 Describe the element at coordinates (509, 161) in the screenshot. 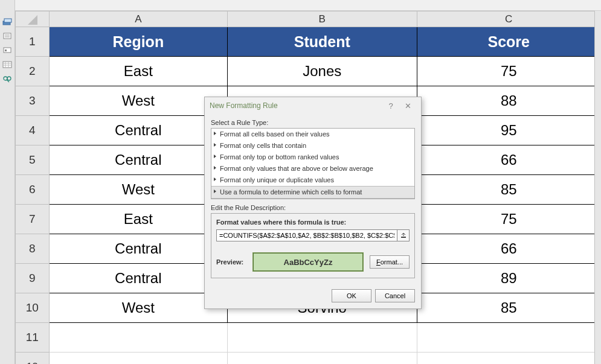

I see `cell-C5: 66` at that location.